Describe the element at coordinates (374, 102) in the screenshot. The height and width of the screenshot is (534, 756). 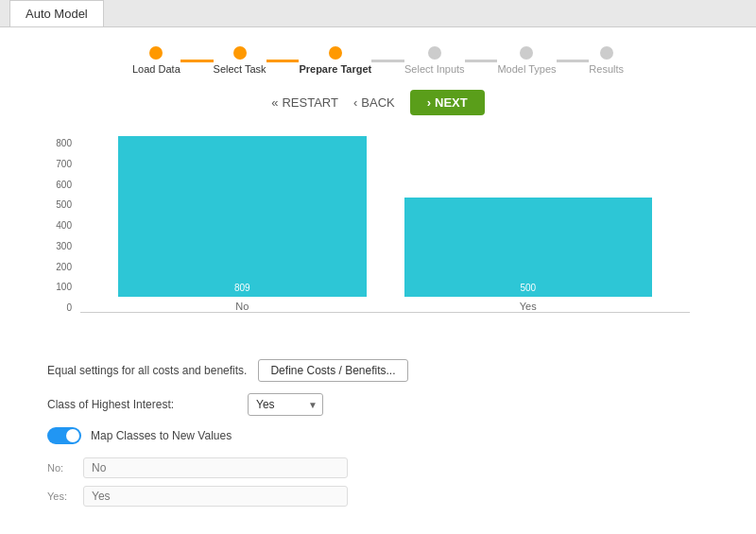
I see `back-button: ‹ BACK` at that location.